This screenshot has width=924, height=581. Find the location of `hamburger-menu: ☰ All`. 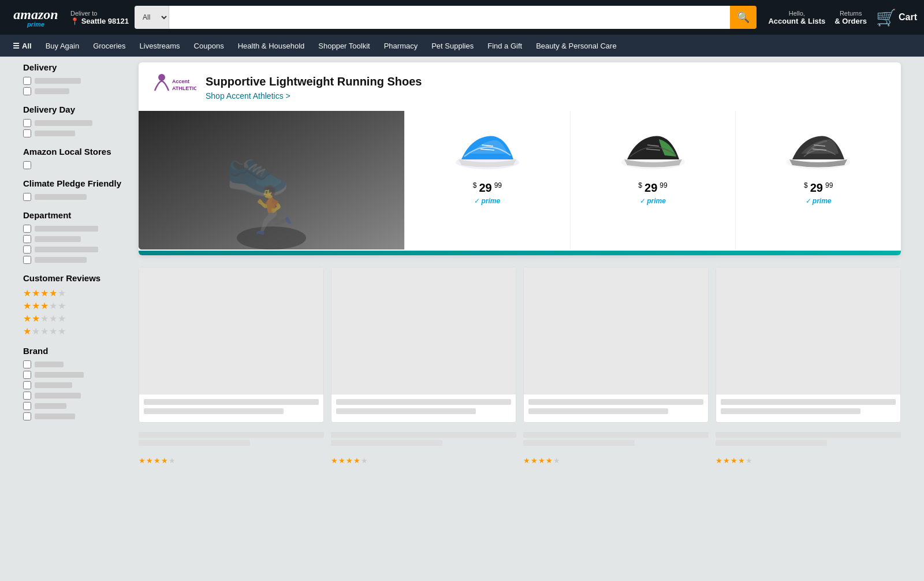

hamburger-menu: ☰ All is located at coordinates (22, 46).